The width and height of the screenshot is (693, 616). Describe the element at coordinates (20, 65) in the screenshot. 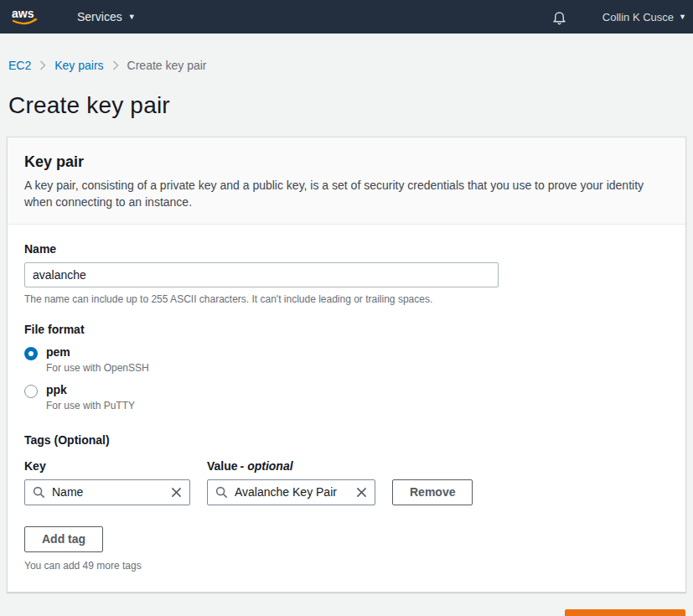

I see `breadcrumb-ec2: EC2` at that location.